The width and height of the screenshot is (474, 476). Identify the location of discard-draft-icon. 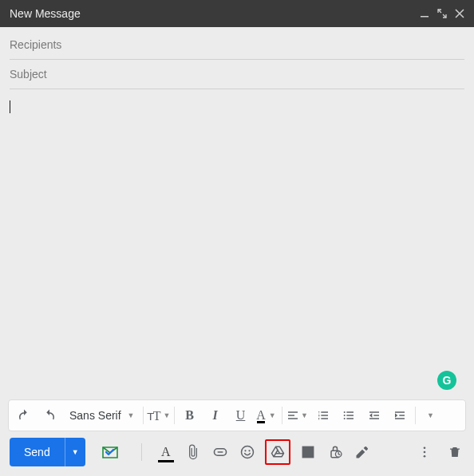
(455, 452).